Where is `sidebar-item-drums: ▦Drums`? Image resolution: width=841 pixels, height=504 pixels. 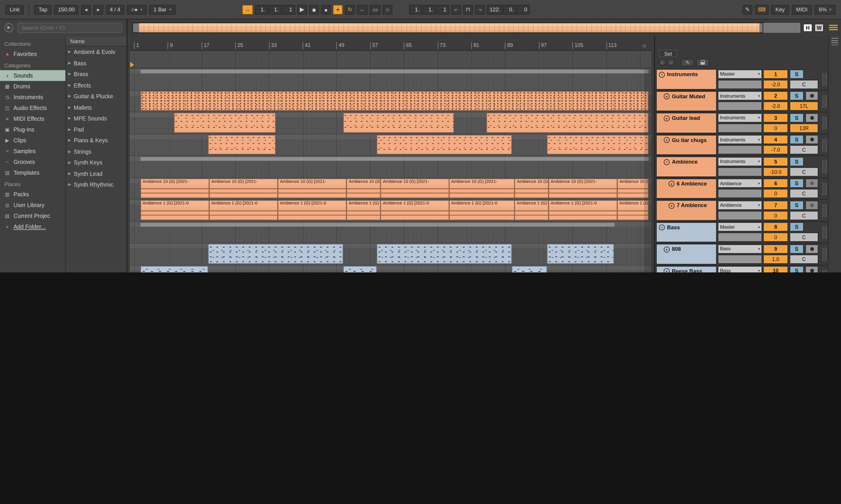
sidebar-item-drums: ▦Drums is located at coordinates (33, 87).